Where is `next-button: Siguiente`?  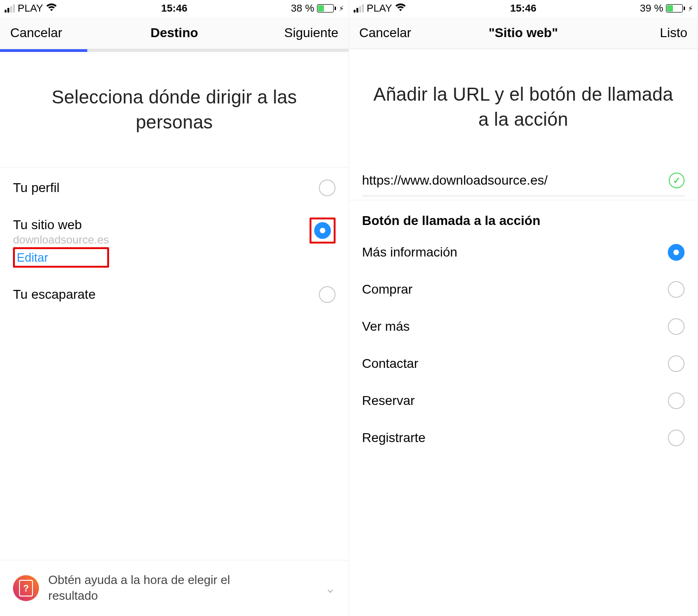 next-button: Siguiente is located at coordinates (311, 33).